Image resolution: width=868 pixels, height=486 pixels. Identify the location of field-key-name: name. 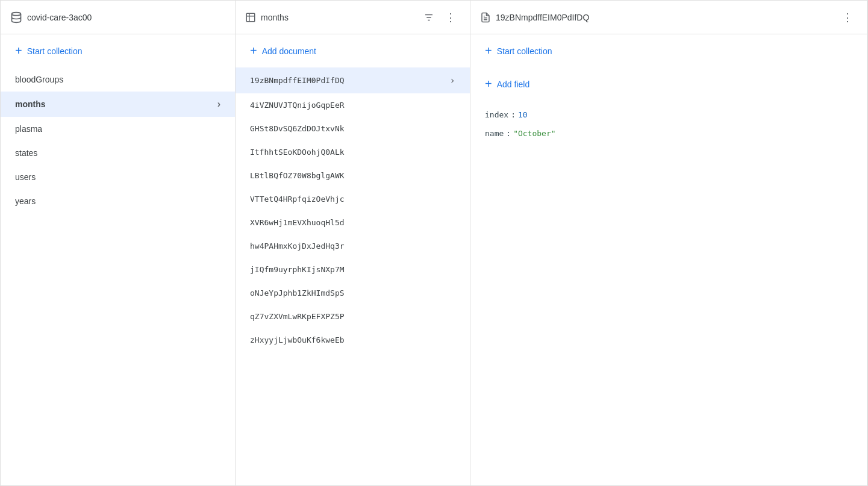
(494, 134).